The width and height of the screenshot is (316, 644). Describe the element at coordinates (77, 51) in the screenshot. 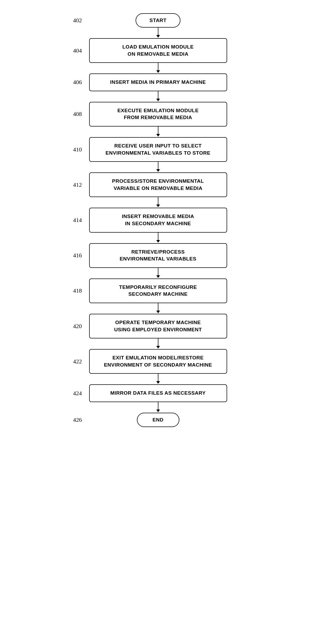

I see `node-id-404: 404` at that location.